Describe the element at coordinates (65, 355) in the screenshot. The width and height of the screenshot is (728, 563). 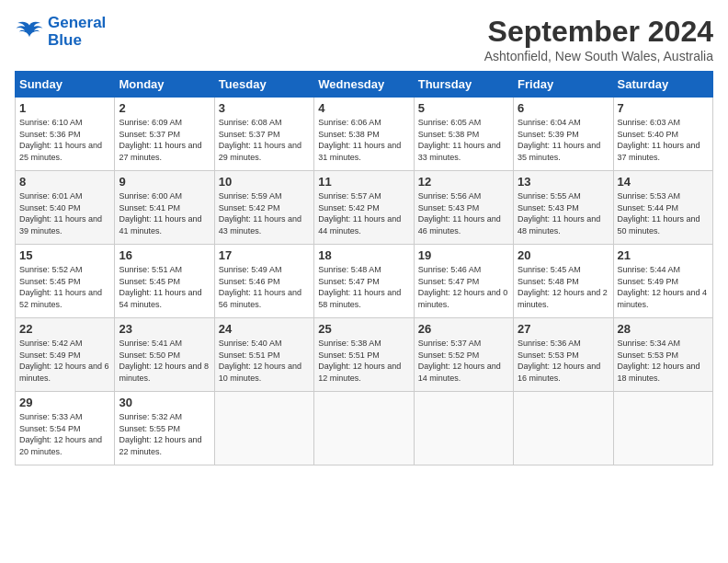
I see `calendar-cell: 22 Sunrise: 5:42 AMSunset: 5:49 PMDaylig…` at that location.